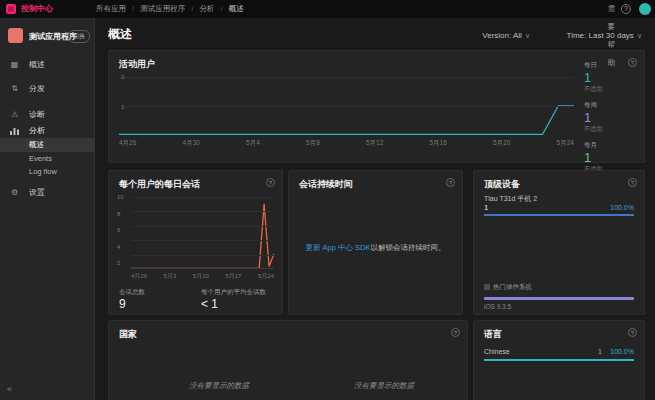 The width and height of the screenshot is (655, 400). Describe the element at coordinates (497, 352) in the screenshot. I see `language-name: Chinese` at that location.